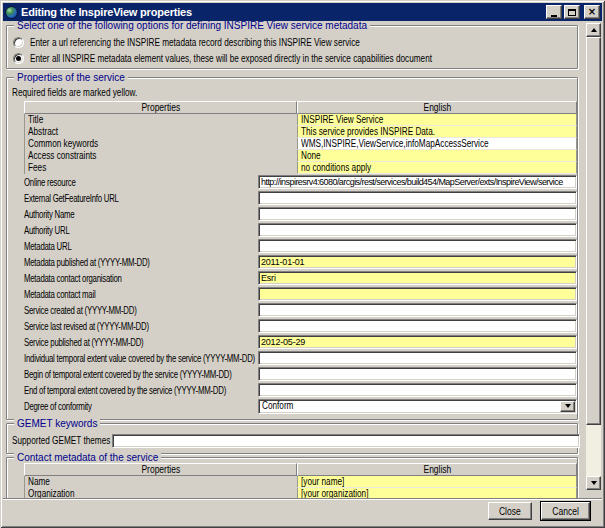 The width and height of the screenshot is (605, 528). What do you see at coordinates (594, 231) in the screenshot?
I see `scrollbar-thumb` at bounding box center [594, 231].